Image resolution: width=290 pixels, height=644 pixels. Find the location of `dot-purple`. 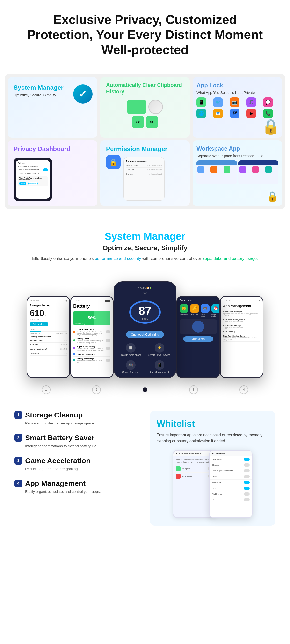

dot-purple is located at coordinates (74, 348).